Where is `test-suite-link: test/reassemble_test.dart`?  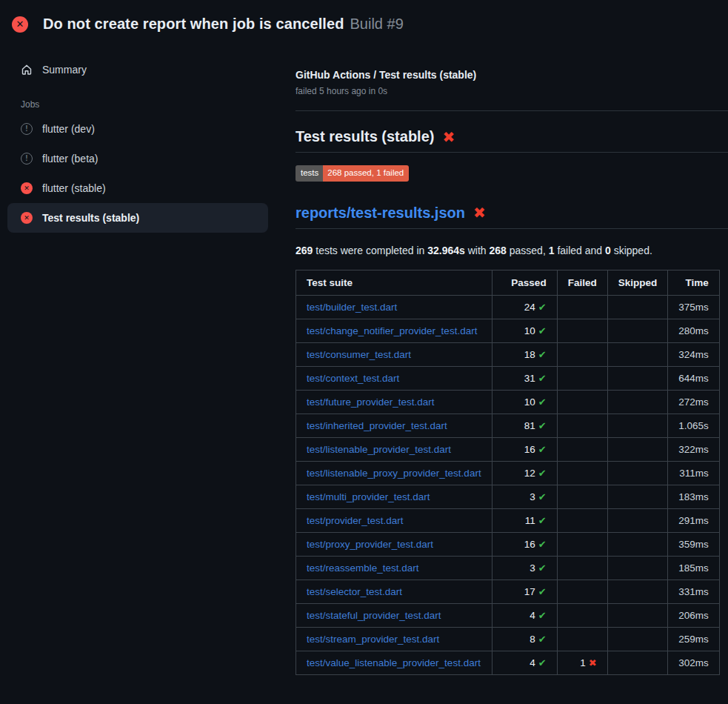 test-suite-link: test/reassemble_test.dart is located at coordinates (363, 568).